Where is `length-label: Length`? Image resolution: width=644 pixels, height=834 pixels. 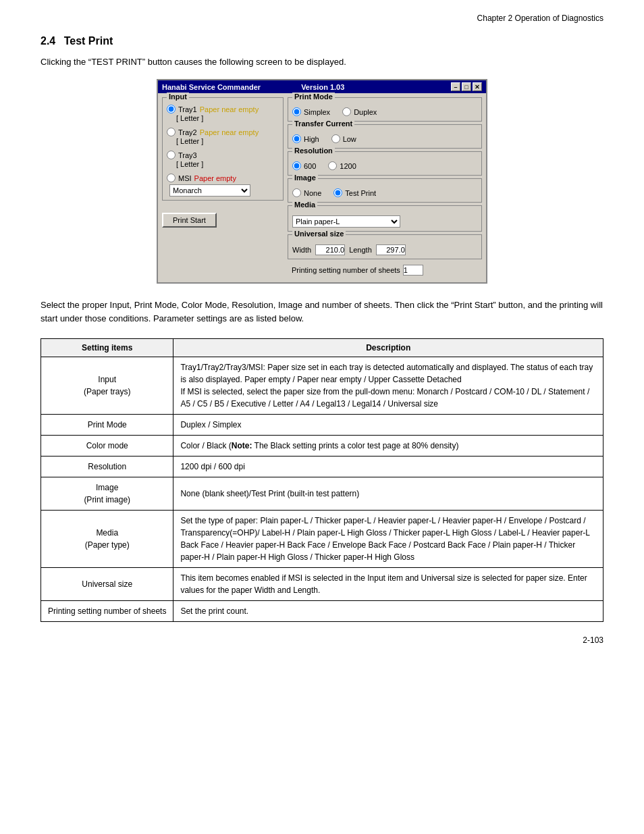
length-label: Length is located at coordinates (360, 250).